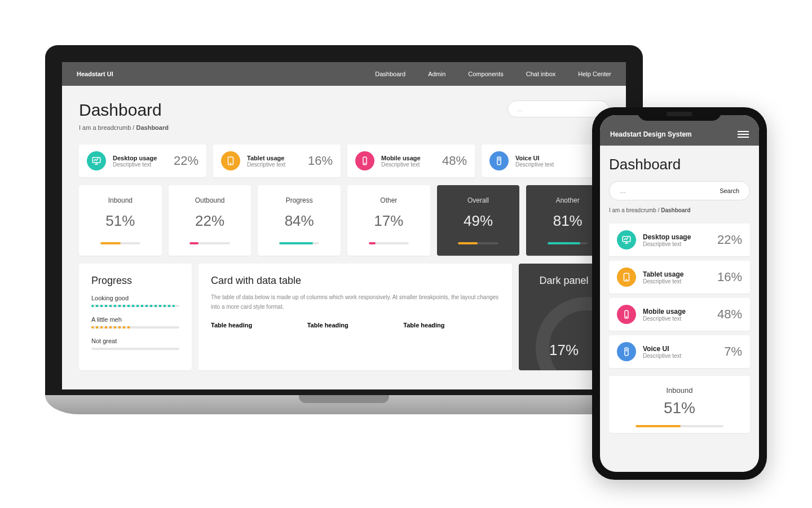  What do you see at coordinates (96, 161) in the screenshot?
I see `desktop-icon` at bounding box center [96, 161].